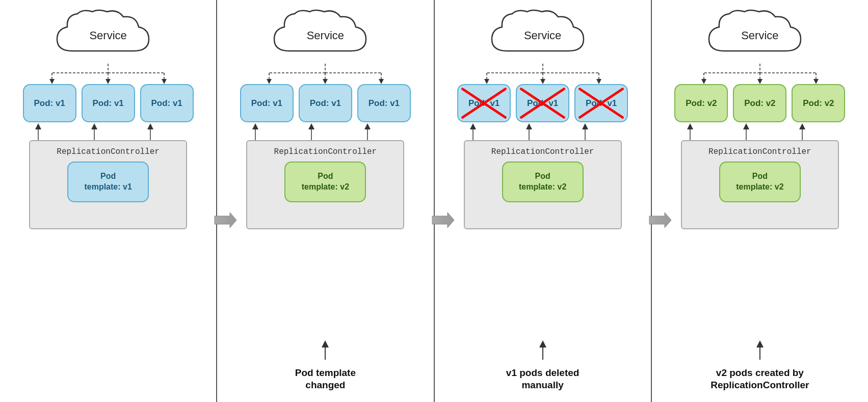 Image resolution: width=868 pixels, height=402 pixels. I want to click on replication-controller-box: ReplicationControllerPod template: v1, so click(108, 184).